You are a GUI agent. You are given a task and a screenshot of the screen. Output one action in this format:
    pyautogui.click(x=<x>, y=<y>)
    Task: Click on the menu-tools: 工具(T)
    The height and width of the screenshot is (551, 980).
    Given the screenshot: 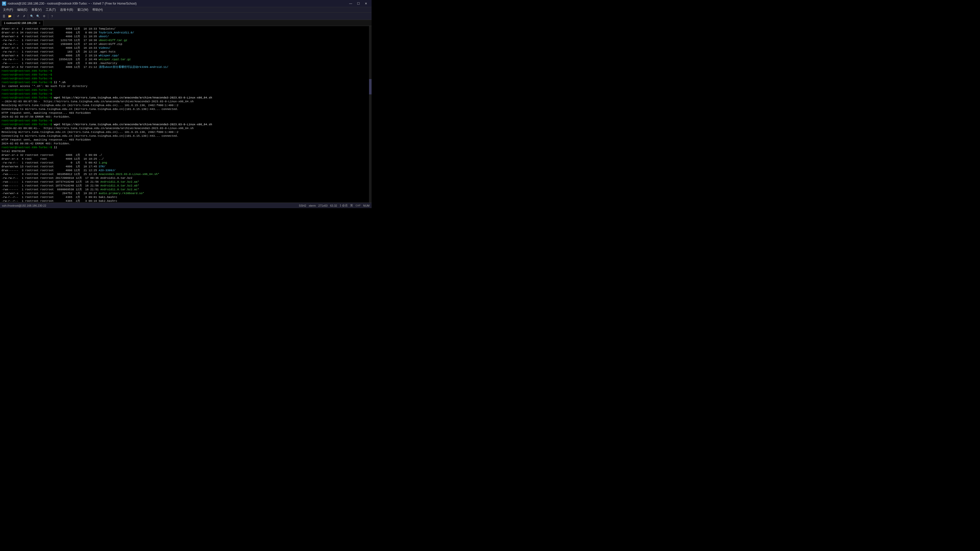 What is the action you would take?
    pyautogui.click(x=51, y=10)
    